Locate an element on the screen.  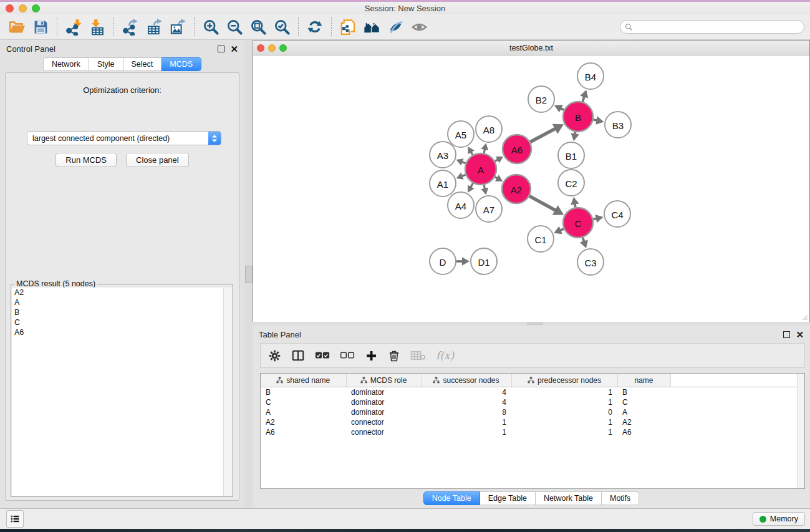
run-mcds-button: Run MCDS is located at coordinates (86, 160).